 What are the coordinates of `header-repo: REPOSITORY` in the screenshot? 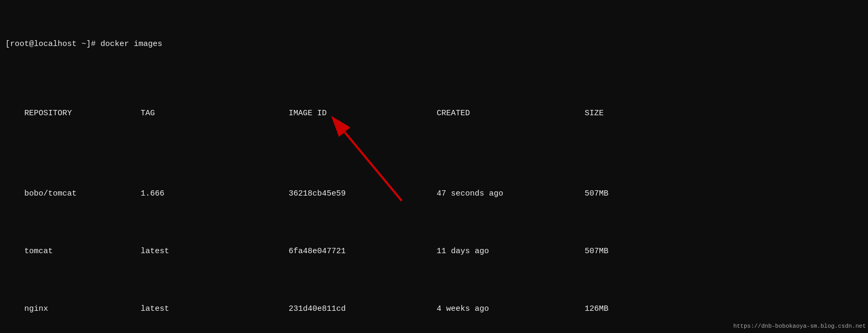 It's located at (82, 114).